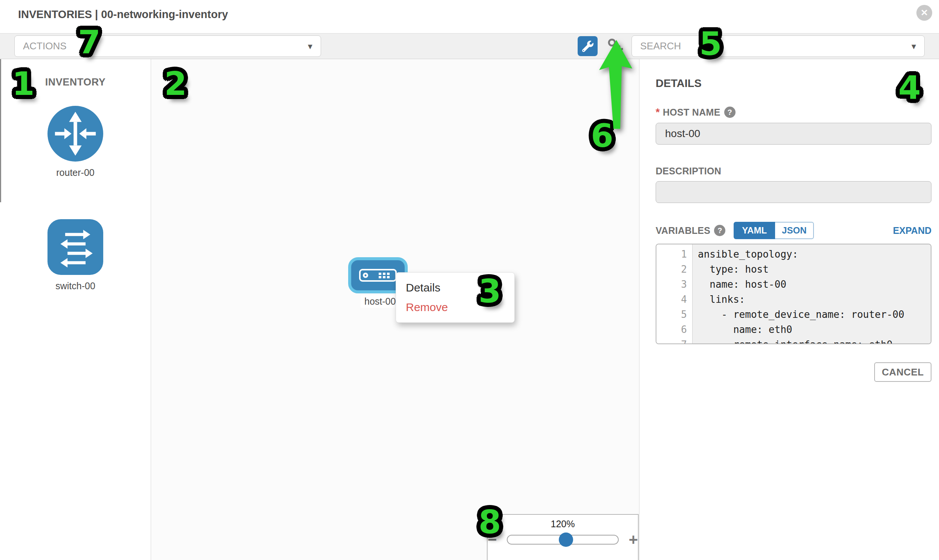 The image size is (939, 560). What do you see at coordinates (460, 307) in the screenshot?
I see `context-menu-item-remove: Remove` at bounding box center [460, 307].